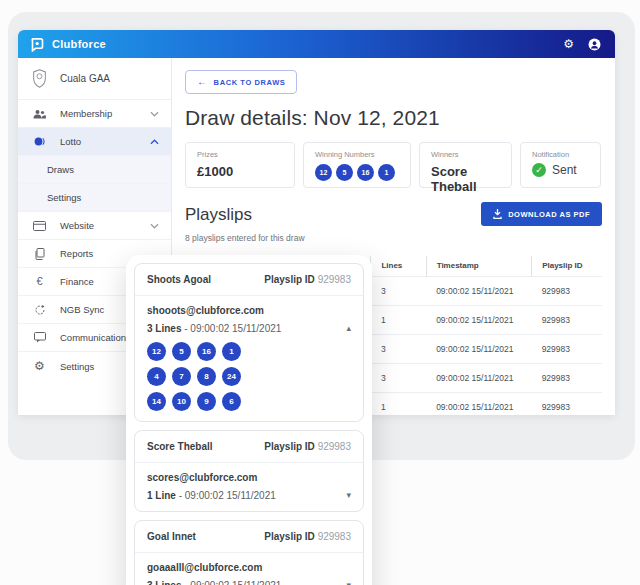 The image size is (640, 585). What do you see at coordinates (316, 44) in the screenshot?
I see `app-header: Clubforce ⚙` at bounding box center [316, 44].